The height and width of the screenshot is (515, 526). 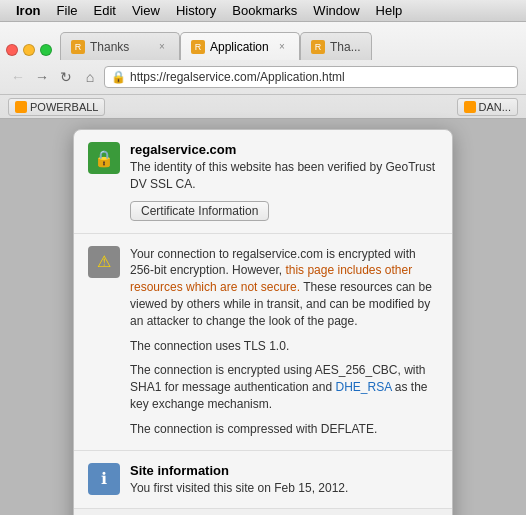 What do you see at coordinates (284, 288) in the screenshot?
I see `encryption-body: Your connection to regalservice.com is e…` at bounding box center [284, 288].